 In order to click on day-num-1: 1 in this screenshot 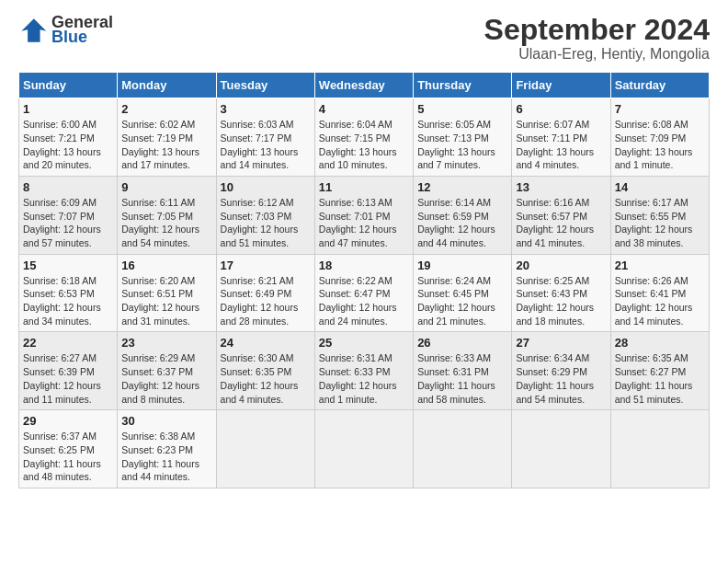, I will do `click(68, 109)`.